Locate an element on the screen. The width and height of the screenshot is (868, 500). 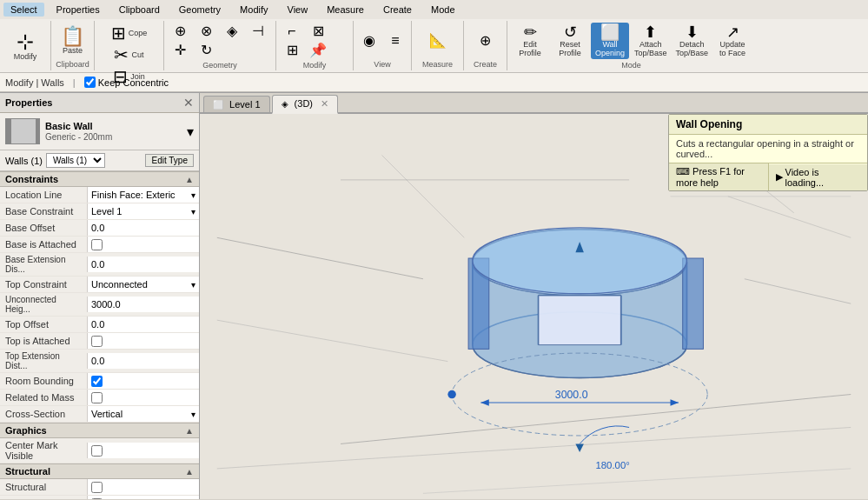
view-menu: View is located at coordinates (298, 10).